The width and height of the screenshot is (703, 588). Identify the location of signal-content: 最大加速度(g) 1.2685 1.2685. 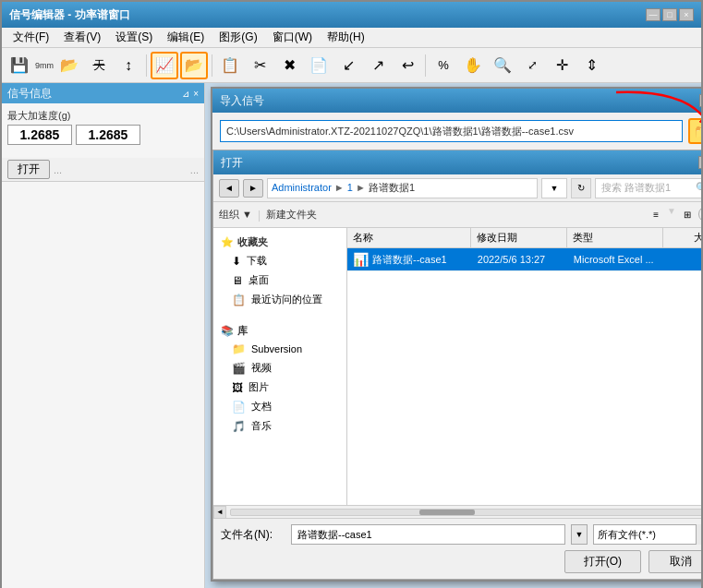
(103, 131).